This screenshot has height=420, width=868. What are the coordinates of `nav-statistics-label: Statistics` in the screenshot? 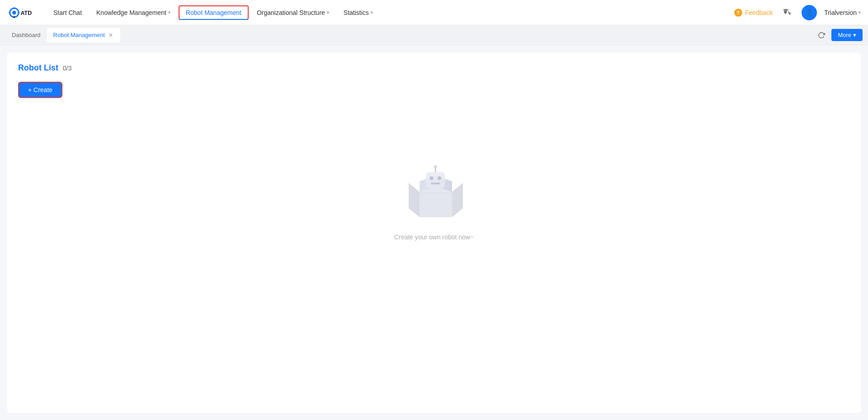 It's located at (356, 13).